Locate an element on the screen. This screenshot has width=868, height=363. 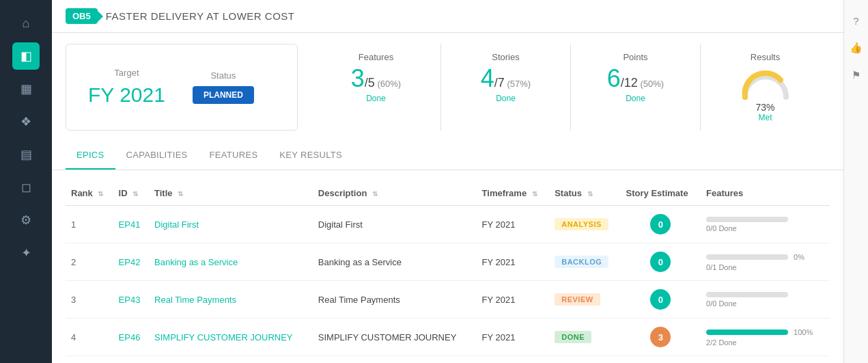
thumbs-up-icon: 👍 is located at coordinates (856, 48).